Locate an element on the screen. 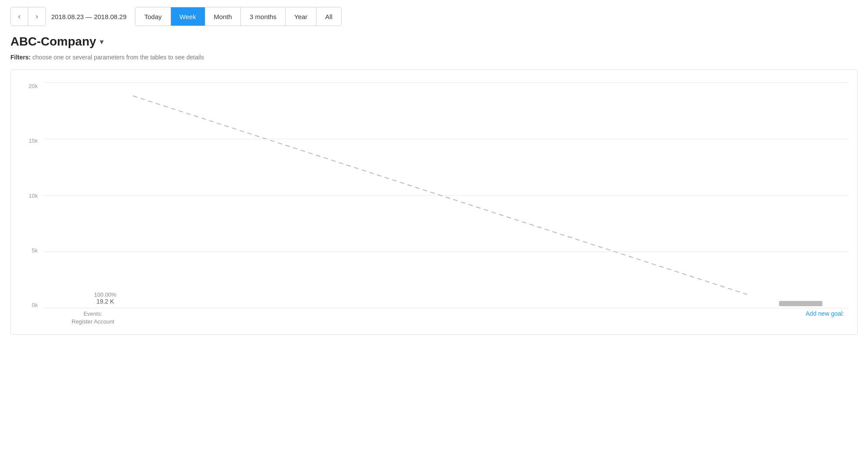  y-label-5k: 5k is located at coordinates (30, 251).